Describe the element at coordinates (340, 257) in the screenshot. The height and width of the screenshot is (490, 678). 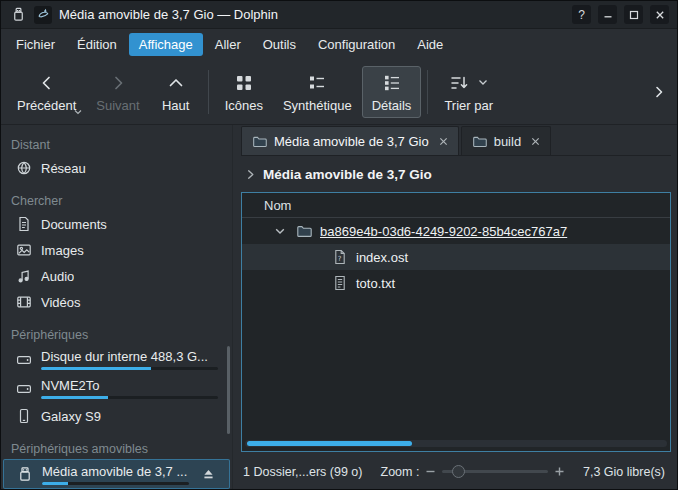
I see `unknown-file-icon: ?` at that location.